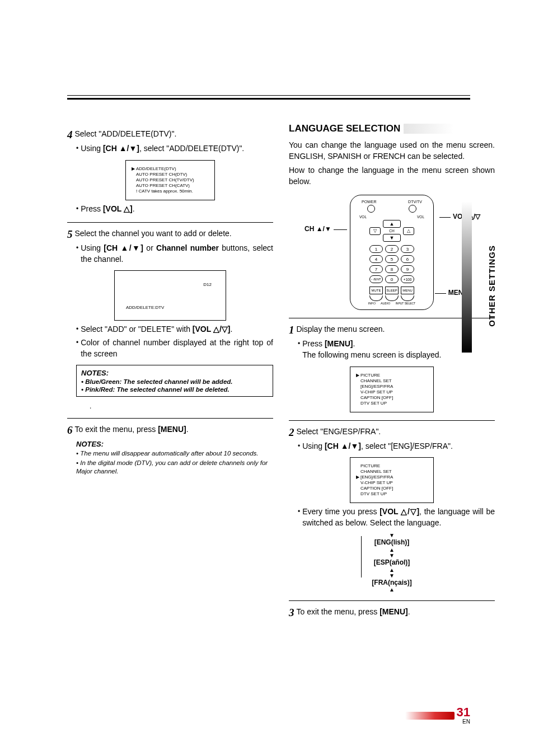 This screenshot has height=756, width=534. What do you see at coordinates (392, 259) in the screenshot?
I see `num-5: 5` at bounding box center [392, 259].